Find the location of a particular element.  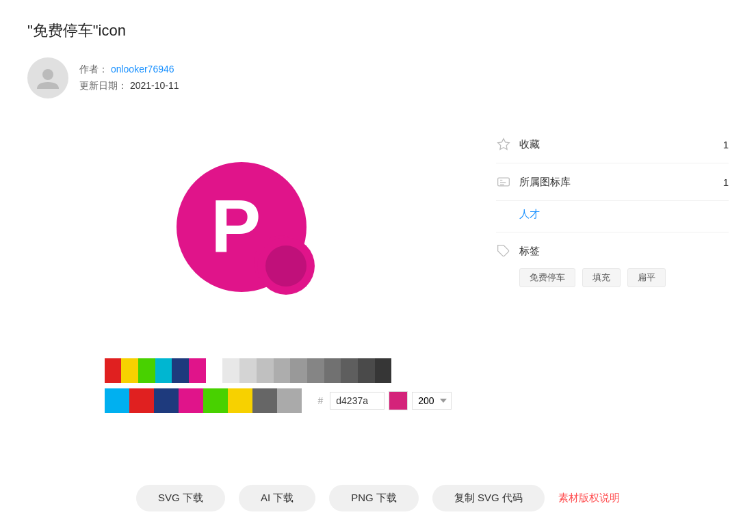

author-info: 作者： onlooker76946 更新日期： 2021-10-11 is located at coordinates (129, 78).